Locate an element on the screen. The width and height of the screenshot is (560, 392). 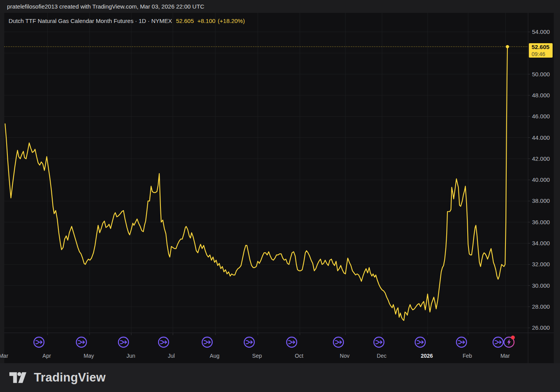
price-tick-label: 40.000 is located at coordinates (543, 180).